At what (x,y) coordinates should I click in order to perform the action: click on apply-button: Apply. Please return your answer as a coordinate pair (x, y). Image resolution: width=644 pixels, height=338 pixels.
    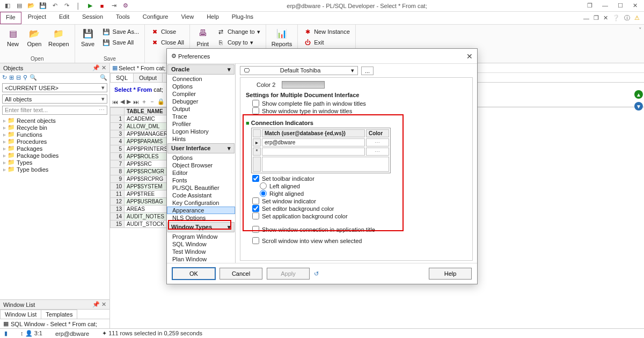
    Looking at the image, I should click on (288, 274).